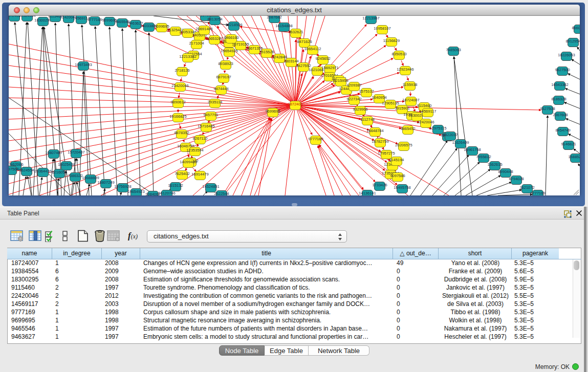  I want to click on svg-text: 14569117, so click(428, 112).